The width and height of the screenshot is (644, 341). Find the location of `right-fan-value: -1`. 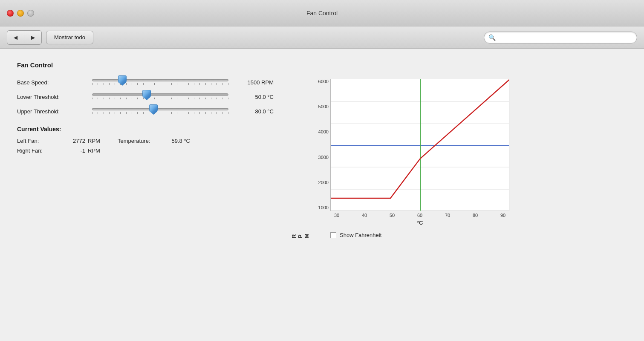

right-fan-value: -1 is located at coordinates (70, 151).